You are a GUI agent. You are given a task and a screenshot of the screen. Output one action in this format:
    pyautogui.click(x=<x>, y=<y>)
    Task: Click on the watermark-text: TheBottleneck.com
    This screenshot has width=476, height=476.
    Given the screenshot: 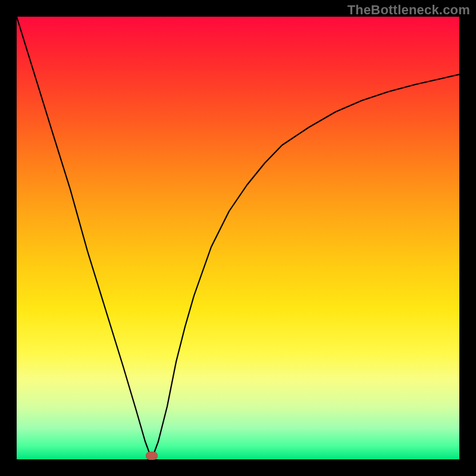 What is the action you would take?
    pyautogui.click(x=409, y=10)
    